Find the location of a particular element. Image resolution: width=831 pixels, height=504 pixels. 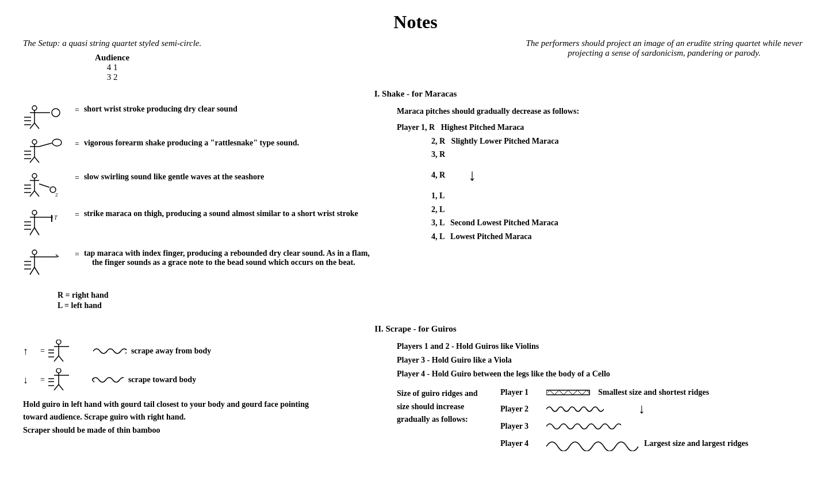

player3-size-label: Player 3 is located at coordinates (523, 426).